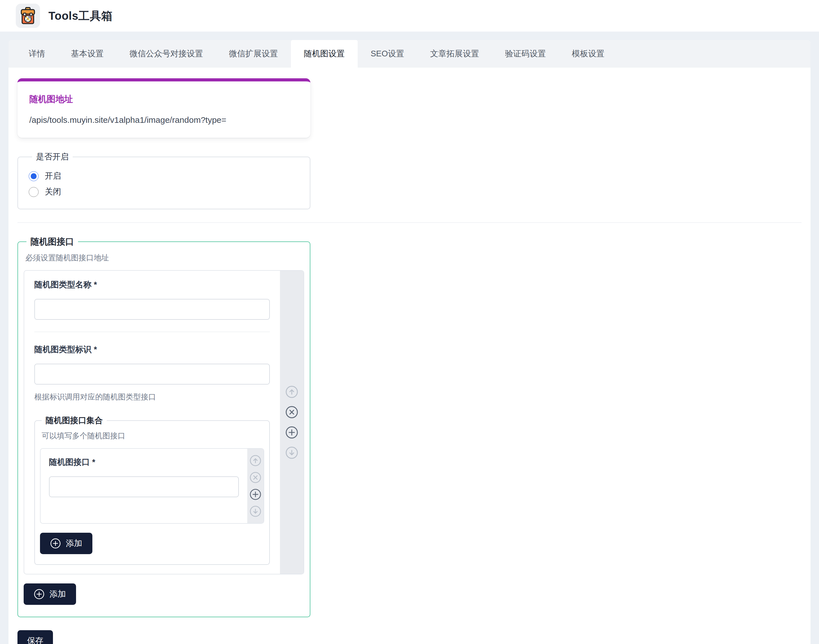 This screenshot has width=819, height=644. I want to click on collection-legend: 随机图接口集合, so click(74, 421).